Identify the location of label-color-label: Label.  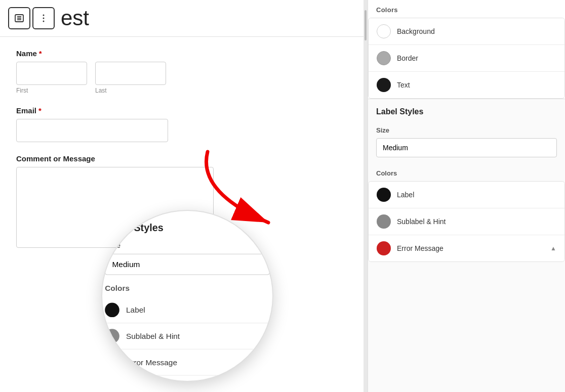
(406, 195).